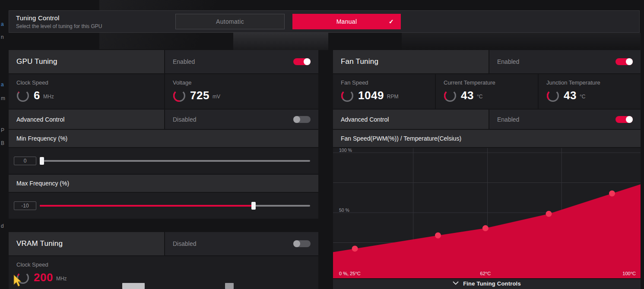 The height and width of the screenshot is (289, 644). What do you see at coordinates (624, 62) in the screenshot?
I see `fan-tuning-toggle` at bounding box center [624, 62].